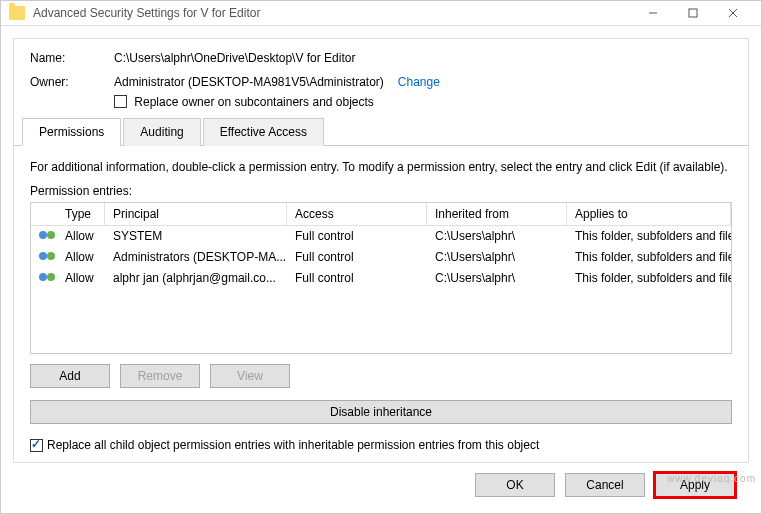 Image resolution: width=762 pixels, height=514 pixels. I want to click on tab-effective-access: Effective Access, so click(264, 132).